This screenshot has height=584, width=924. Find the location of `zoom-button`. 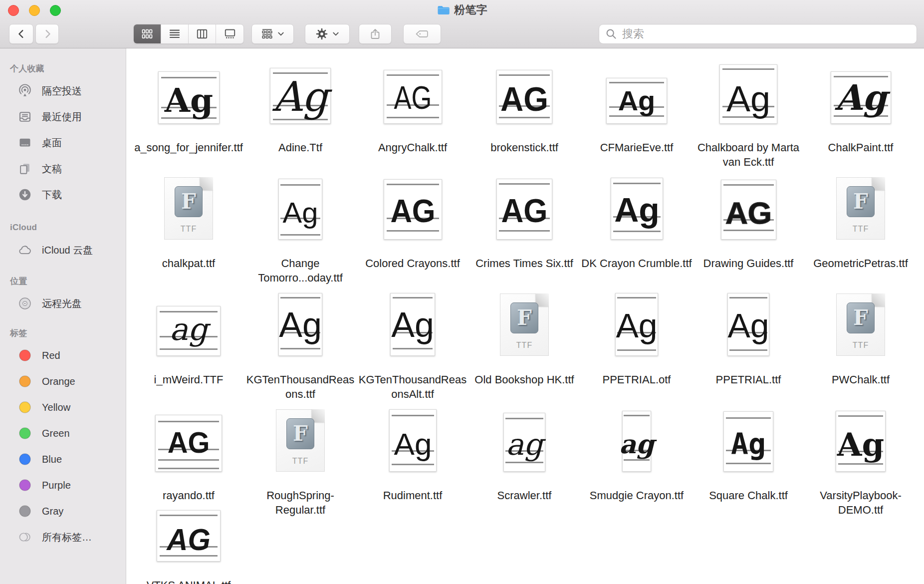

zoom-button is located at coordinates (55, 10).